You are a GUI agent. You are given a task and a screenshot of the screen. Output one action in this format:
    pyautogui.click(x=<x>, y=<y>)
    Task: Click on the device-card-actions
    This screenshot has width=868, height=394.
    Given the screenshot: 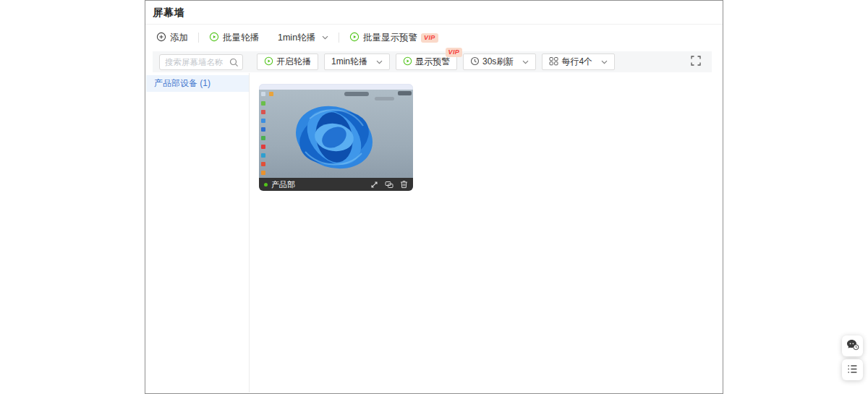 What is the action you would take?
    pyautogui.click(x=389, y=184)
    